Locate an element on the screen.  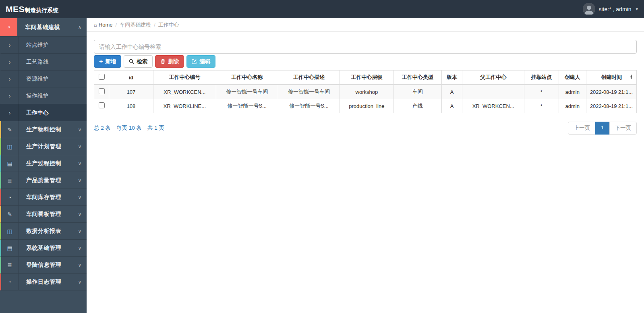
cell-parent is located at coordinates (493, 92).